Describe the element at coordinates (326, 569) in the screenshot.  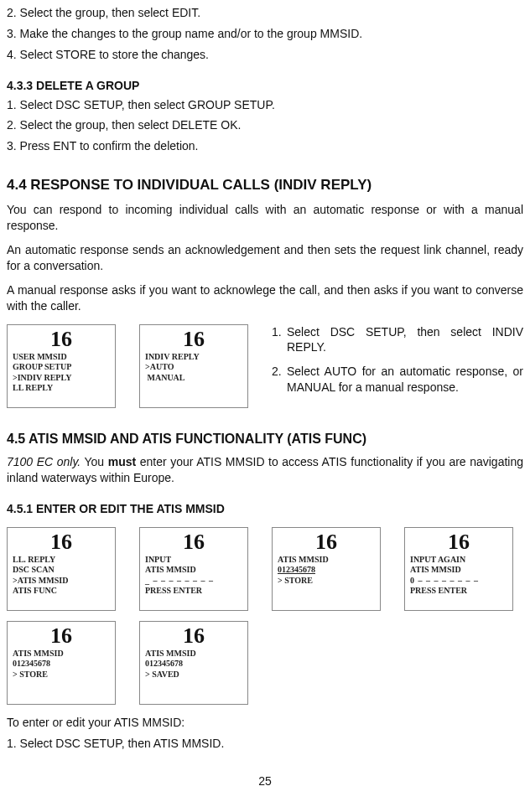
I see `screen-451-3: 16 ATIS MMSID 012345678 > STORE` at that location.